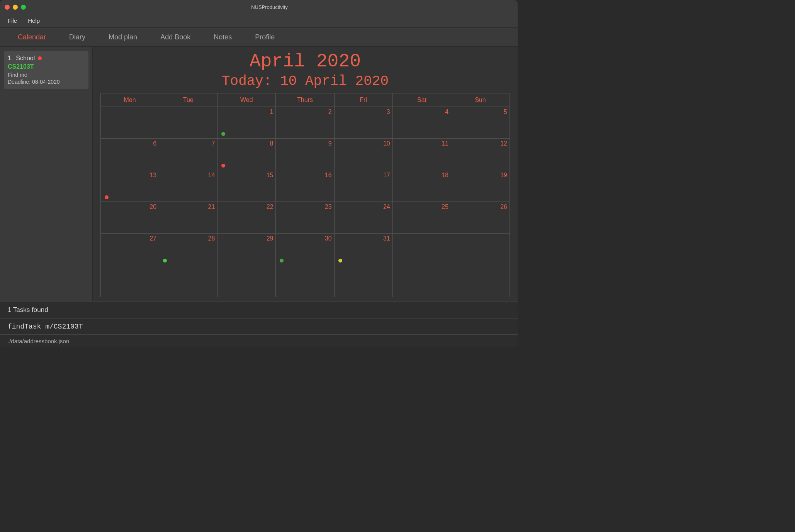 Image resolution: width=795 pixels, height=532 pixels. What do you see at coordinates (130, 249) in the screenshot?
I see `calendar-cell: 27` at bounding box center [130, 249].